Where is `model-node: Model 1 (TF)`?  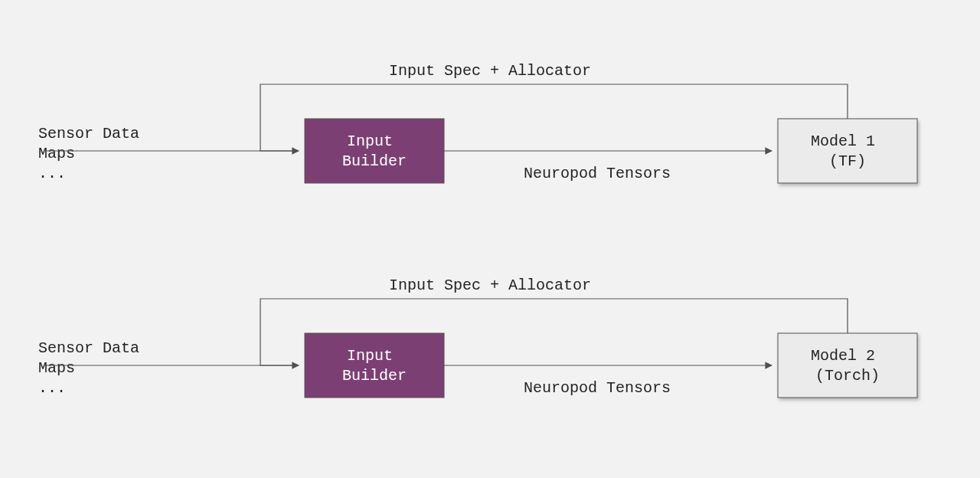
model-node: Model 1 (TF) is located at coordinates (848, 151).